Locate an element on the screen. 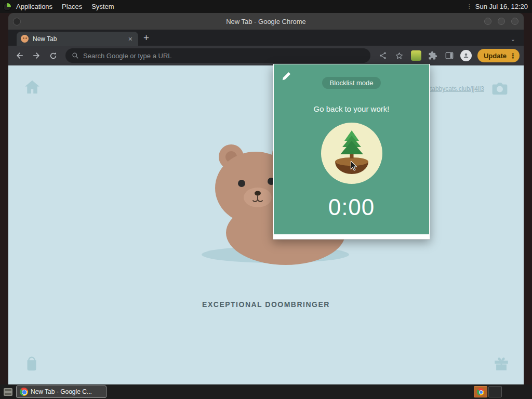 Image resolution: width=532 pixels, height=399 pixels. edit-pencil-icon is located at coordinates (286, 76).